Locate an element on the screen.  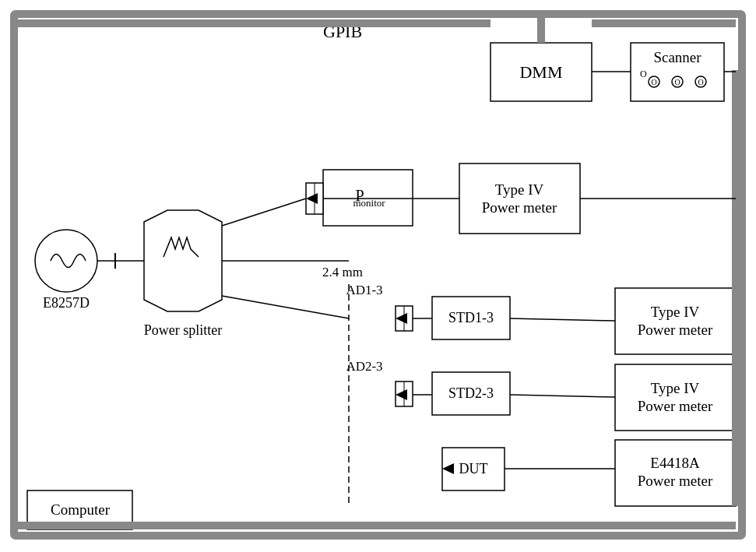
e4418a-label-b: Power meter is located at coordinates (676, 481).